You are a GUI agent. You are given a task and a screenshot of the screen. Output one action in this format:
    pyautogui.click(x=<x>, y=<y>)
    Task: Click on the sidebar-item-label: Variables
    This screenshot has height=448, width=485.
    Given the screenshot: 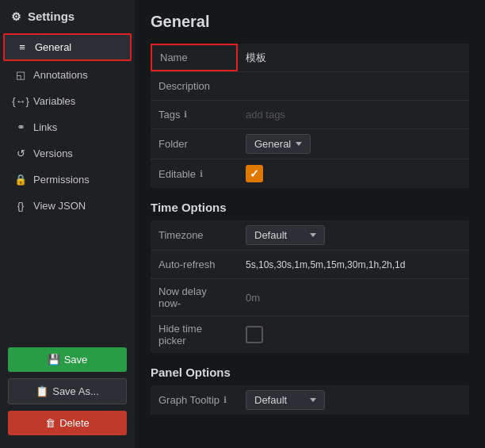 What is the action you would take?
    pyautogui.click(x=54, y=101)
    